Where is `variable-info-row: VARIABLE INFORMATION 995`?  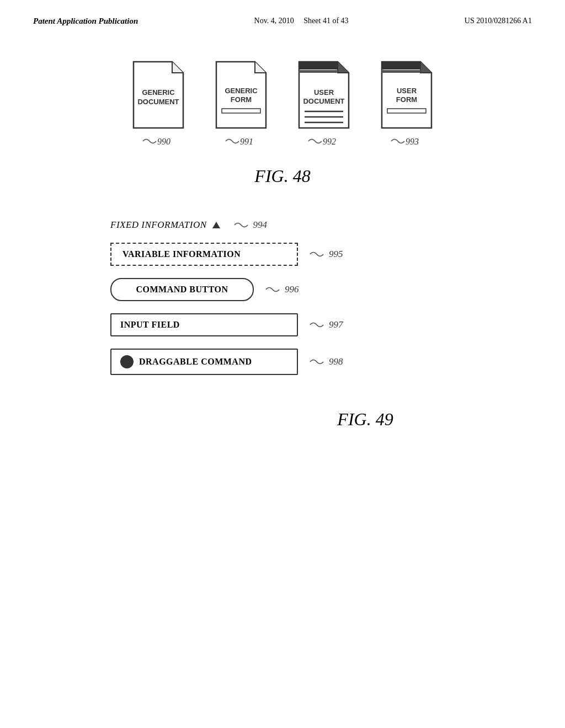
variable-info-row: VARIABLE INFORMATION 995 is located at coordinates (227, 254).